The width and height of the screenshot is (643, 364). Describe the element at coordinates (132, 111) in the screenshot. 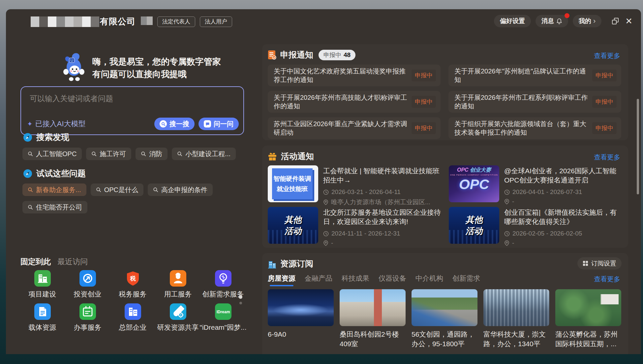

I see `assistant-search-box: ✦ 已接入AI大模型 搜一搜 问一问` at that location.